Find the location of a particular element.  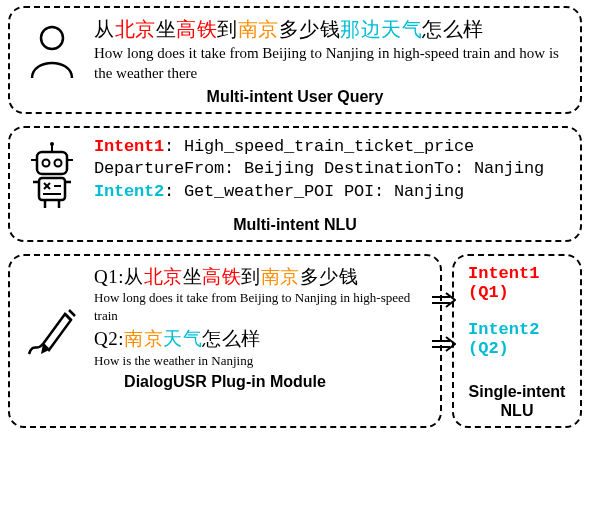

panel3-content: Q1:从北京坐高铁到南京多少钱 How long does it take fr… is located at coordinates (260, 317).